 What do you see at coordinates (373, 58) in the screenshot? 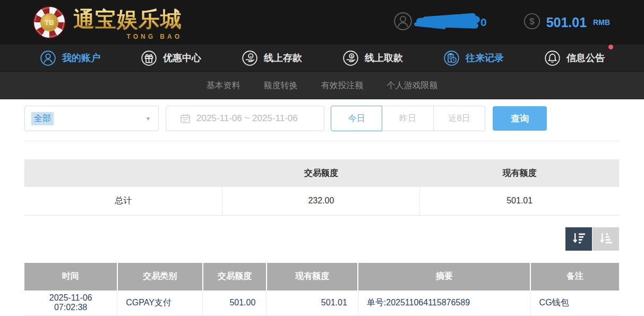
I see `nav-item-withdraw: $ 线上取款` at bounding box center [373, 58].